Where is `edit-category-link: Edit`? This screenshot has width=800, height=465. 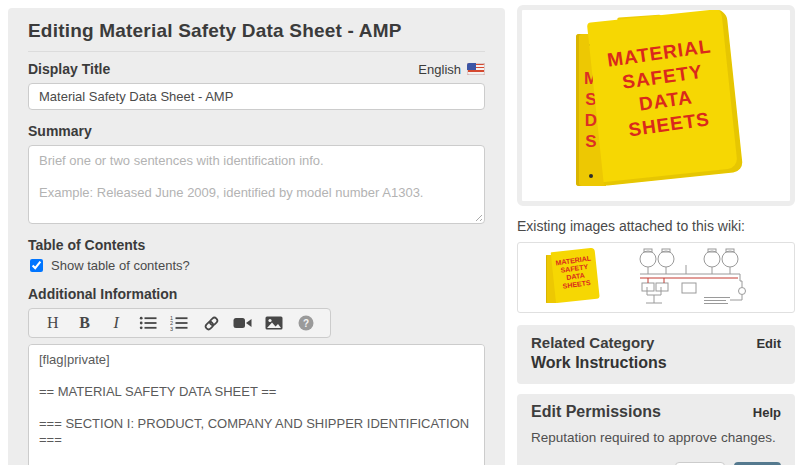 edit-category-link: Edit is located at coordinates (768, 344).